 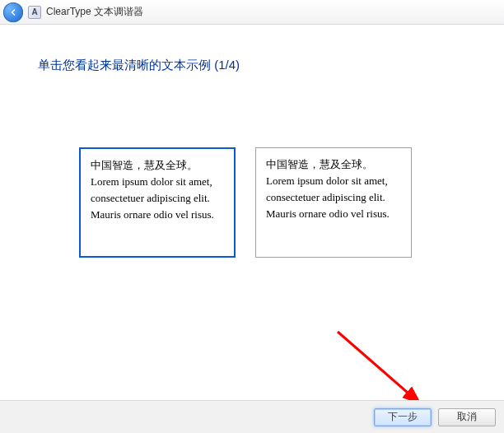 I want to click on back-button, so click(x=13, y=12).